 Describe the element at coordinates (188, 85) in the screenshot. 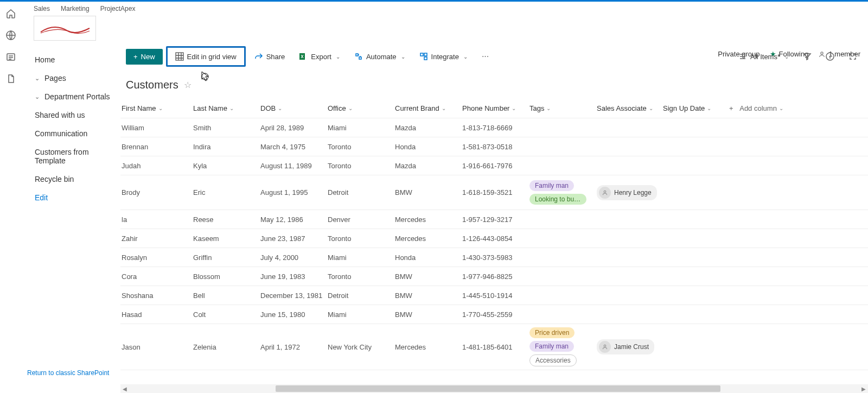

I see `favorite-toggle: ☆` at that location.